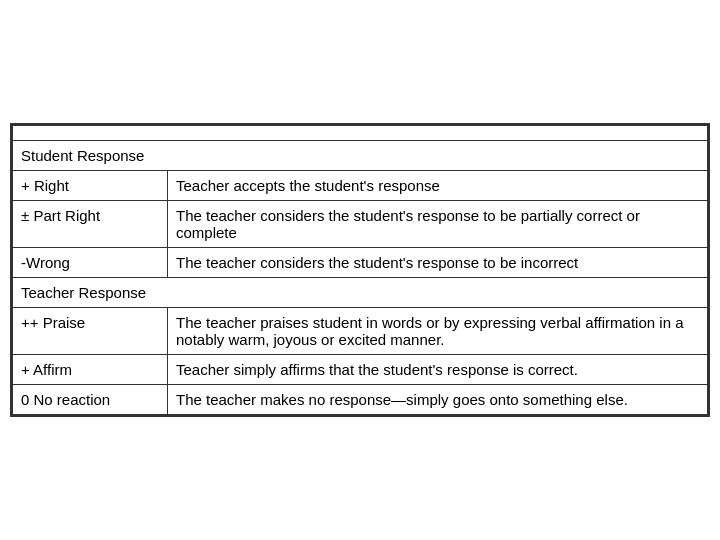  Describe the element at coordinates (90, 186) in the screenshot. I see `row-label: + Right` at that location.